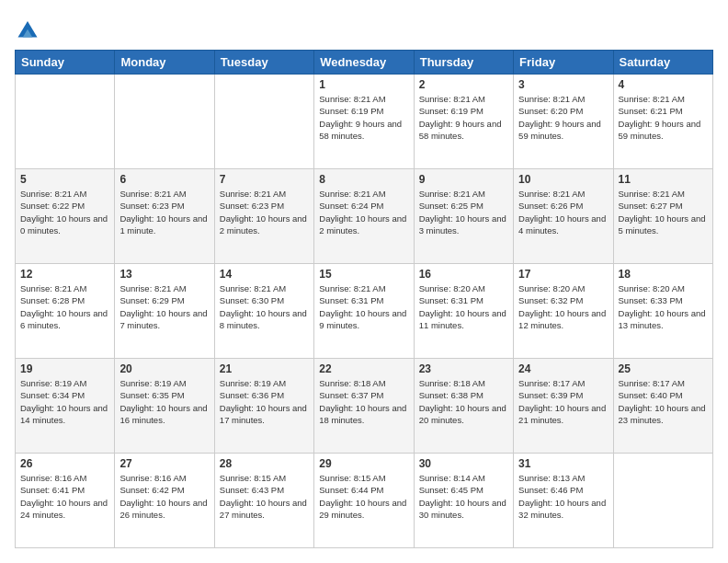  What do you see at coordinates (563, 500) in the screenshot?
I see `calendar-cell: 31Sunrise: 8:13 AMSunset: 6:46 PMDayligh…` at bounding box center [563, 500].